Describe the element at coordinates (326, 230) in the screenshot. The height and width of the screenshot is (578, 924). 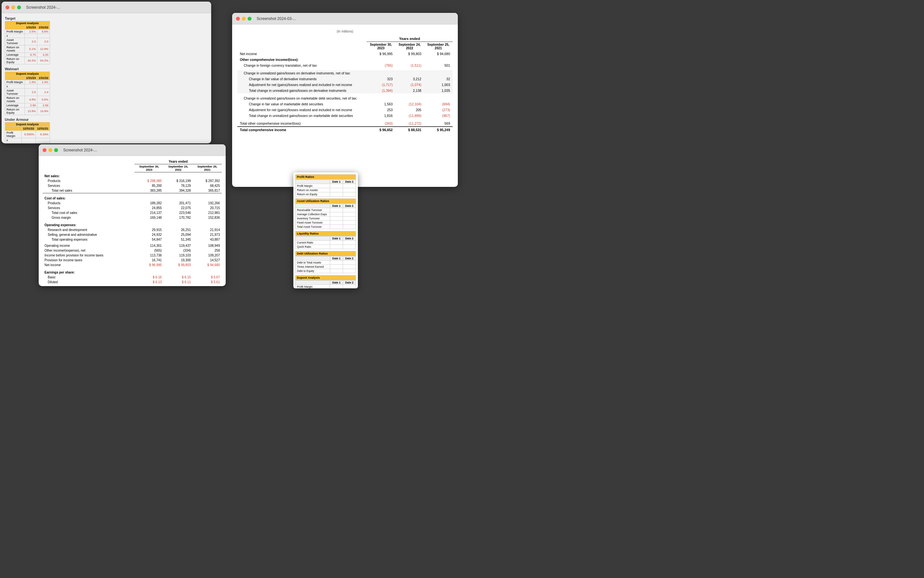
I see `window-ratios-panel: Profit Ratios Date 1 Date 2 Profit Margi…` at that location.